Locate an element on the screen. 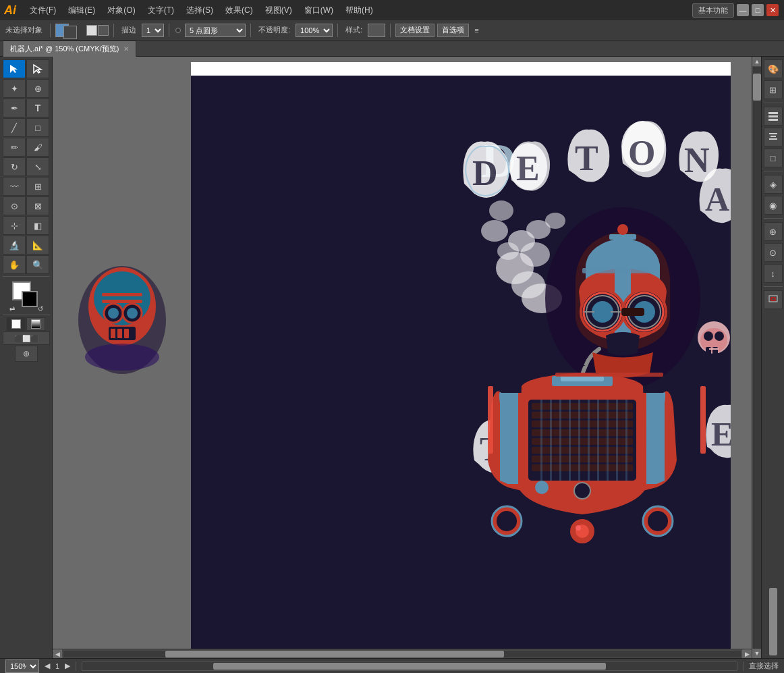  tool-row-3: ✒ T is located at coordinates (26, 108).